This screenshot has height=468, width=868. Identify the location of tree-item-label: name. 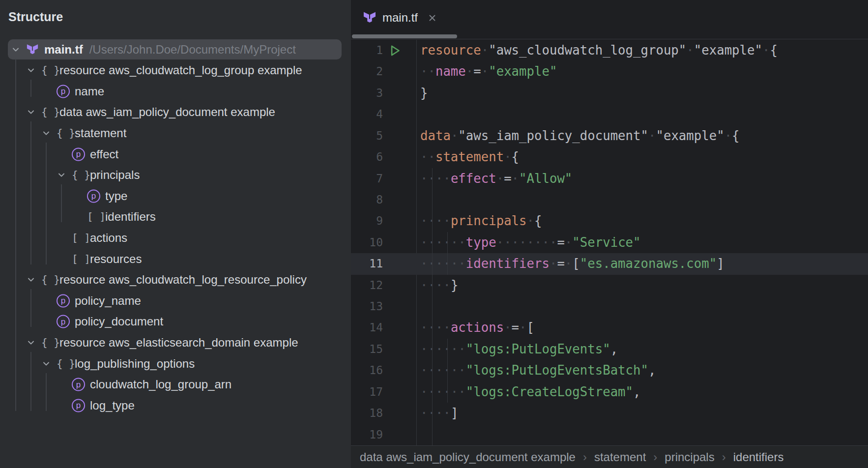
(89, 91).